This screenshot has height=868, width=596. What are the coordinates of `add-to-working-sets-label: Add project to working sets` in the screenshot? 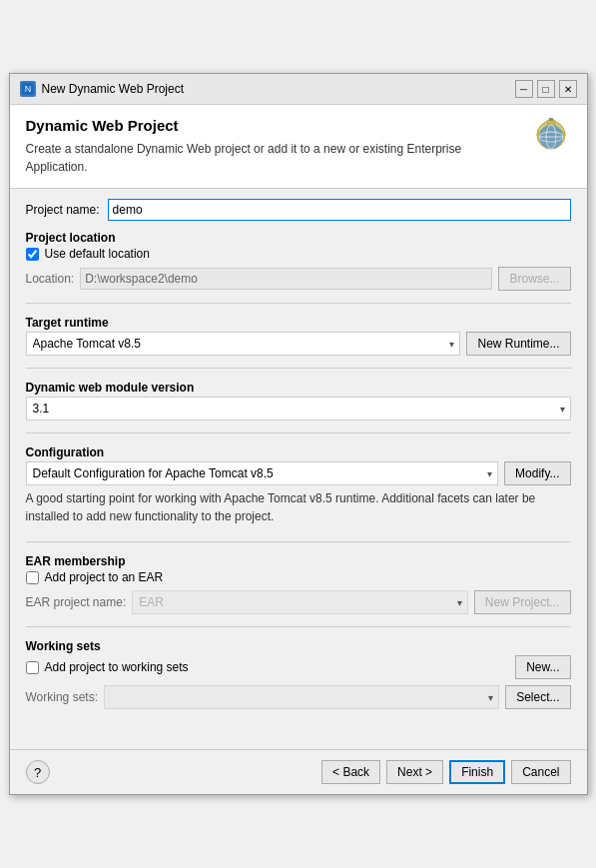 It's located at (117, 667).